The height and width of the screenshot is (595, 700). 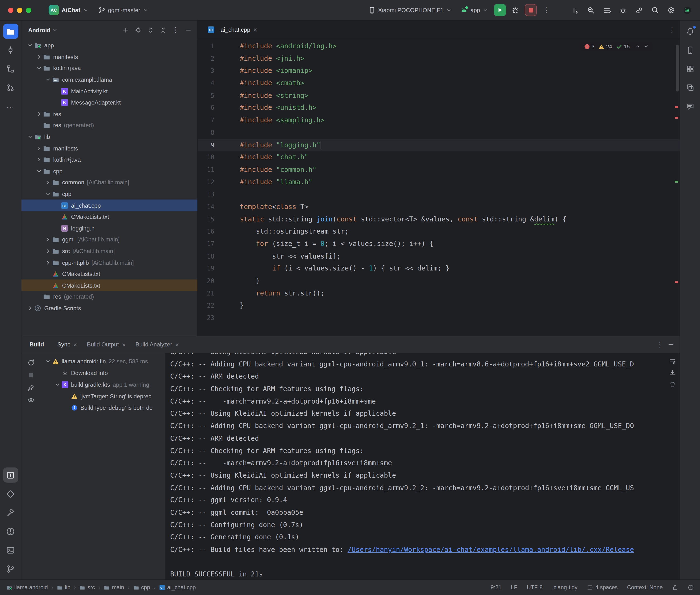 I want to click on rerun-sync-icon, so click(x=31, y=363).